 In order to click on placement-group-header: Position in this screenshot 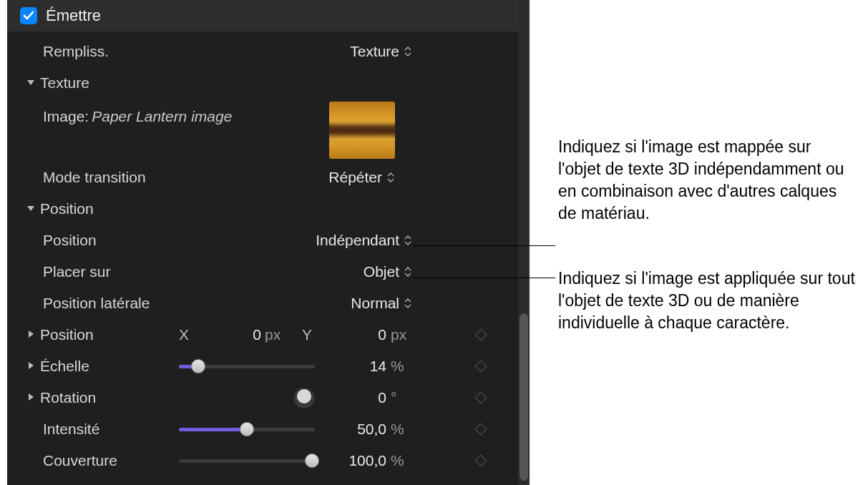, I will do `click(264, 209)`.